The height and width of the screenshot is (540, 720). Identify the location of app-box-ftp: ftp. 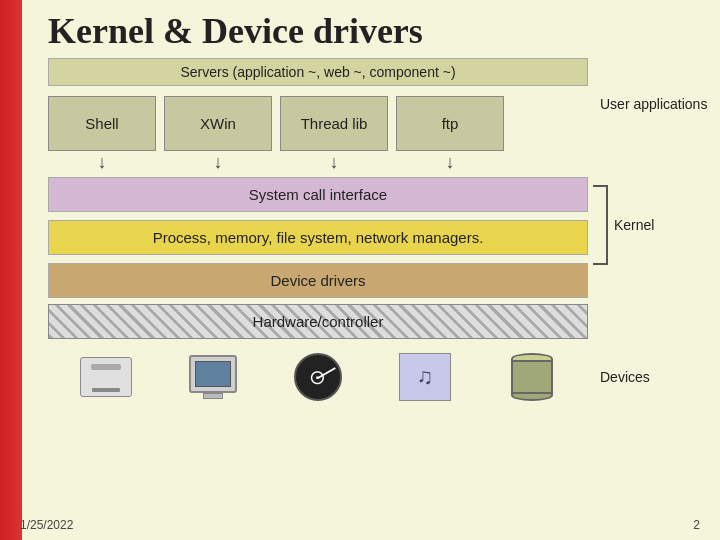
(450, 124).